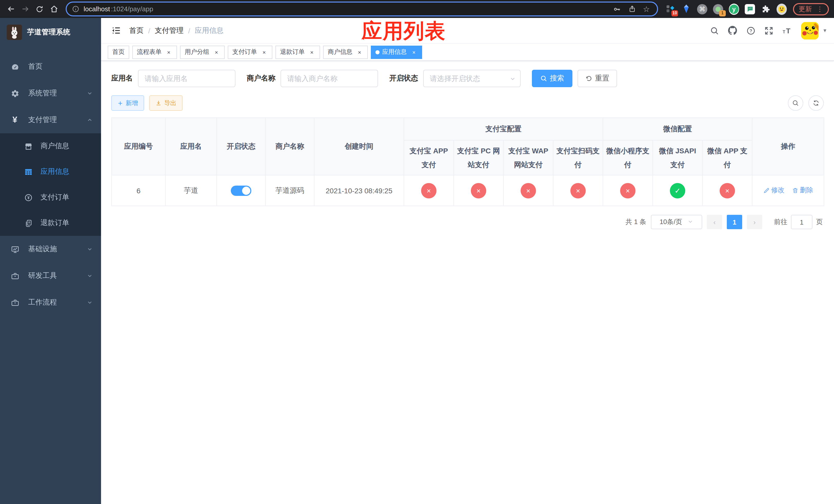  Describe the element at coordinates (472, 78) in the screenshot. I see `status-select-input` at that location.